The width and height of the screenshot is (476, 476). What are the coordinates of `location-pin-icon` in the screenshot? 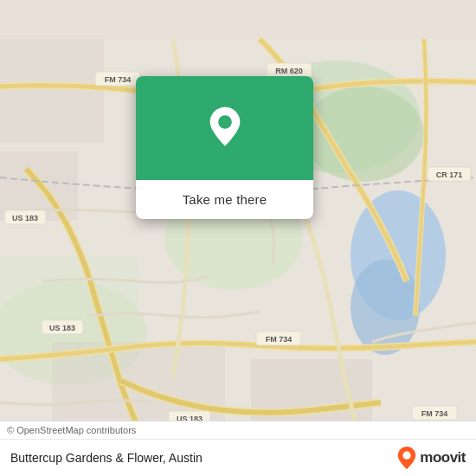 It's located at (225, 128).